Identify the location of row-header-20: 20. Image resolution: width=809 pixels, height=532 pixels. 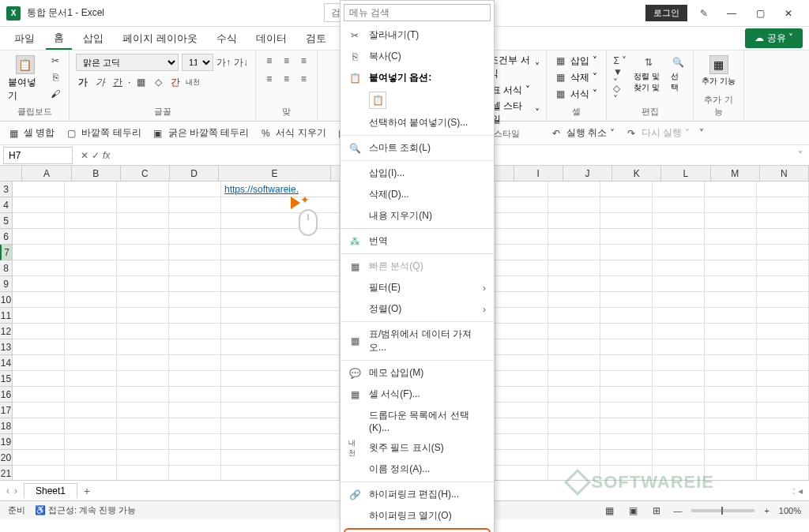
(6, 458).